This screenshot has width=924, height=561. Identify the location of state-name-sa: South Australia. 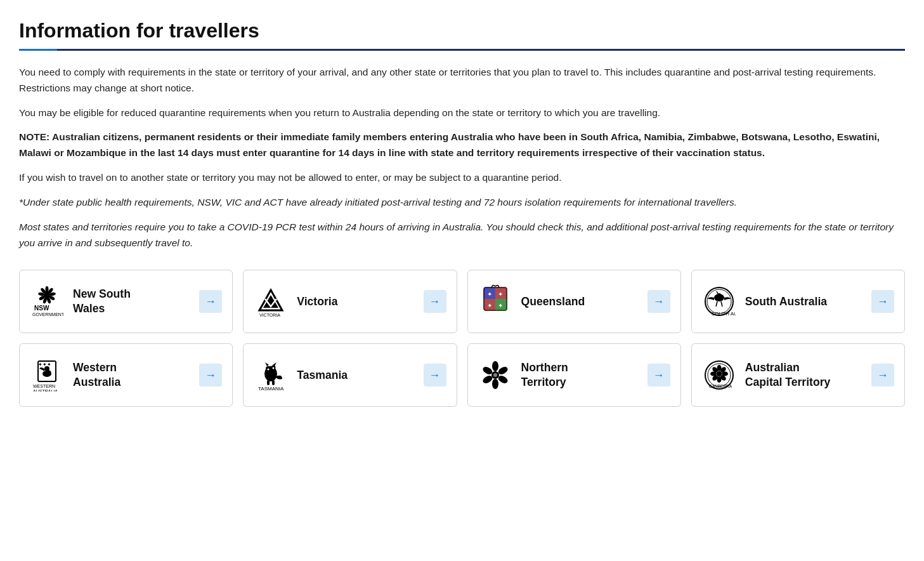
(786, 302).